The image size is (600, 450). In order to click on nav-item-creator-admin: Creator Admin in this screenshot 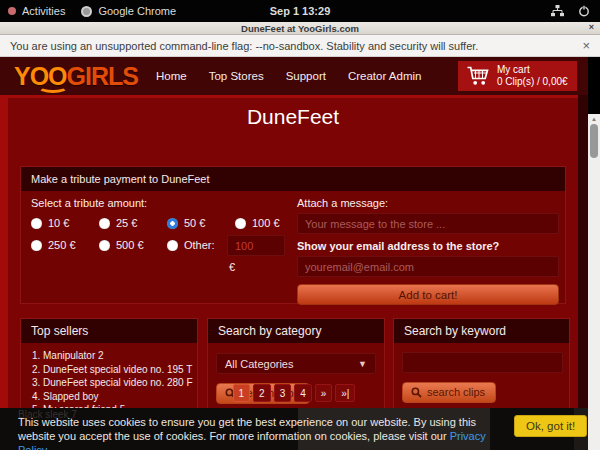, I will do `click(385, 76)`.